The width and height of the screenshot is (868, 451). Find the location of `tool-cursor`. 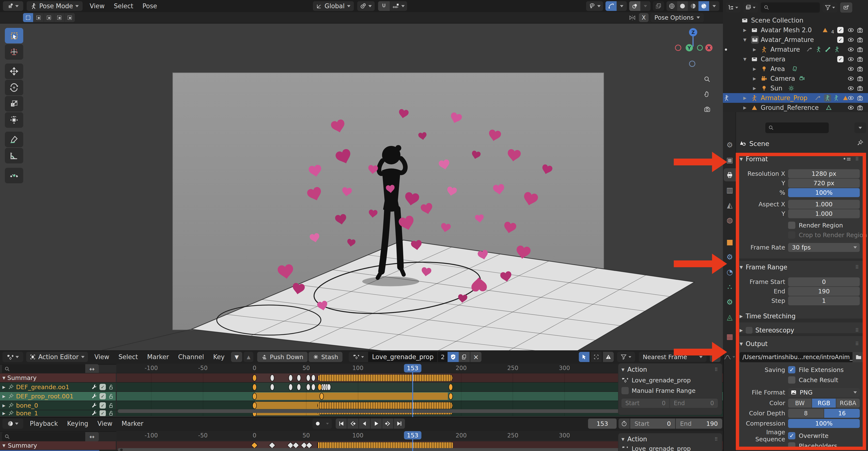

tool-cursor is located at coordinates (14, 52).